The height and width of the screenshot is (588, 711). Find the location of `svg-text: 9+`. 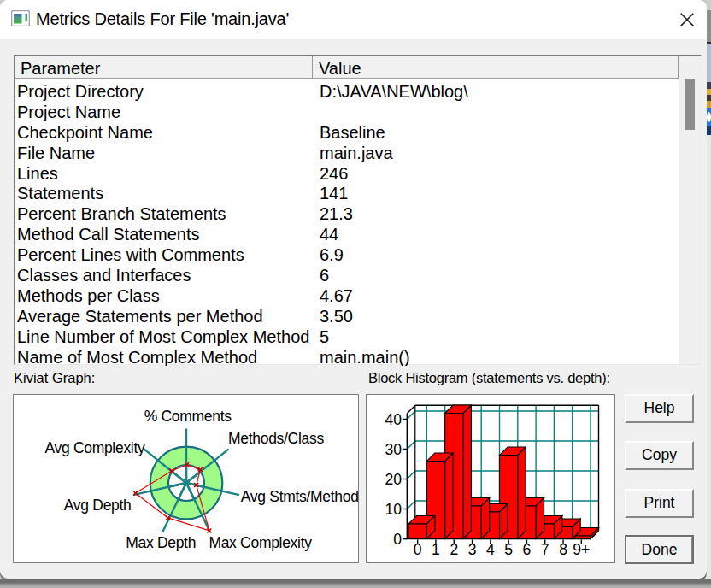

svg-text: 9+ is located at coordinates (581, 550).